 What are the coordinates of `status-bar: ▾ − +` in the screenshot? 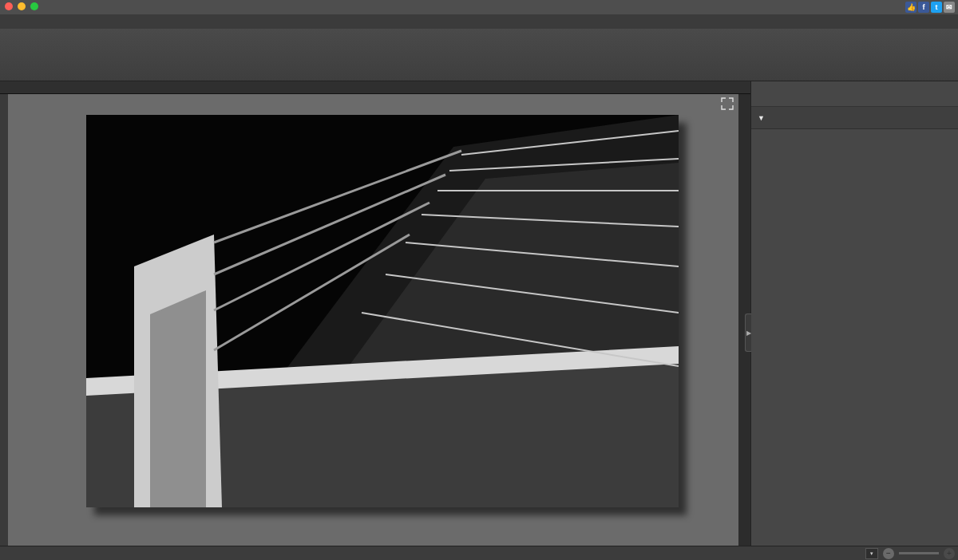 It's located at (479, 553).